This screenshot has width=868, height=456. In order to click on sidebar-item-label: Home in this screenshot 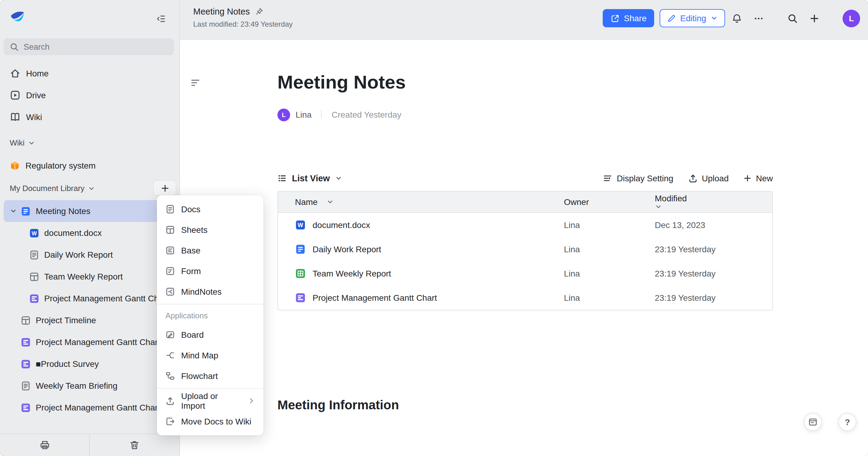, I will do `click(37, 74)`.